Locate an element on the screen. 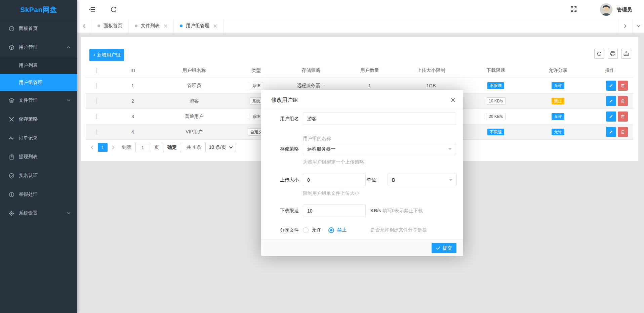 This screenshot has width=644, height=313. storage-policy-select: 远程服务器一 is located at coordinates (379, 149).